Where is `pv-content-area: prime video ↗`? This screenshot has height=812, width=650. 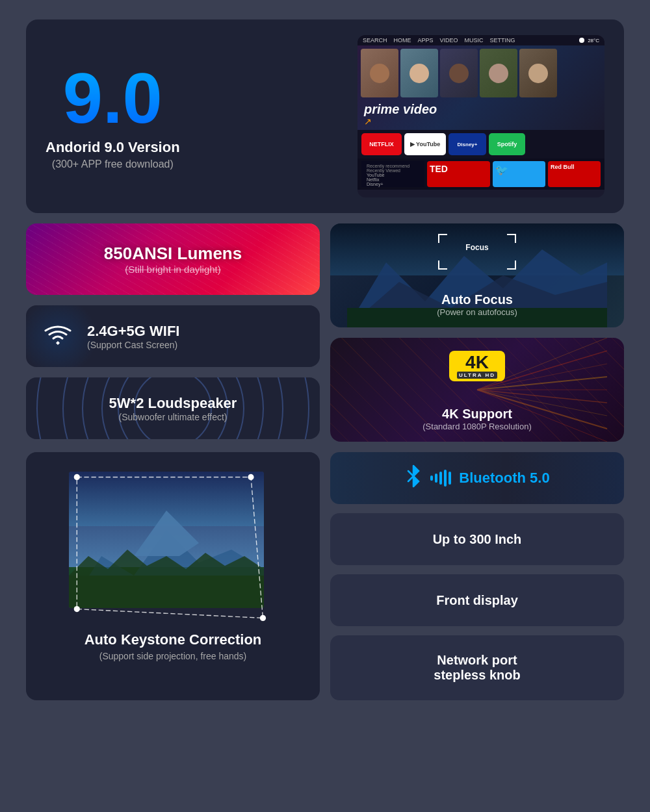 pv-content-area: prime video ↗ is located at coordinates (481, 88).